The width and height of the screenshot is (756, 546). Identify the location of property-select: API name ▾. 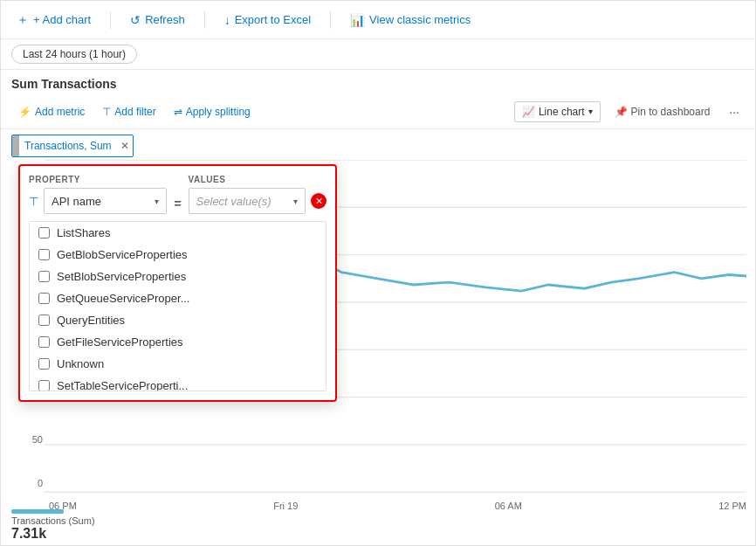
(105, 201).